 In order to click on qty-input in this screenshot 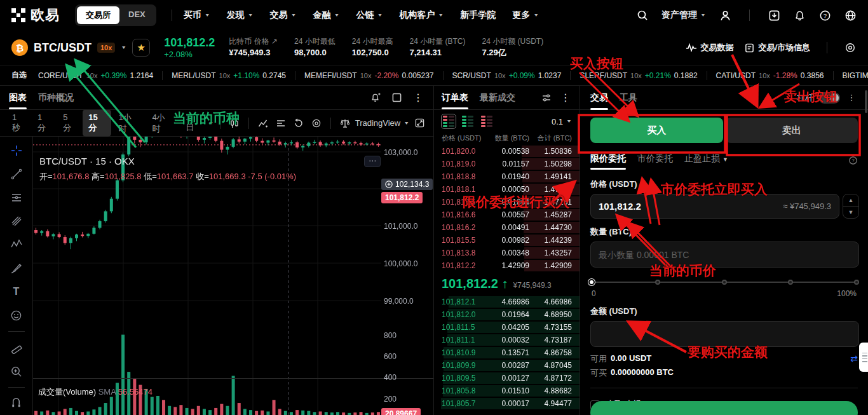, I will do `click(724, 254)`.